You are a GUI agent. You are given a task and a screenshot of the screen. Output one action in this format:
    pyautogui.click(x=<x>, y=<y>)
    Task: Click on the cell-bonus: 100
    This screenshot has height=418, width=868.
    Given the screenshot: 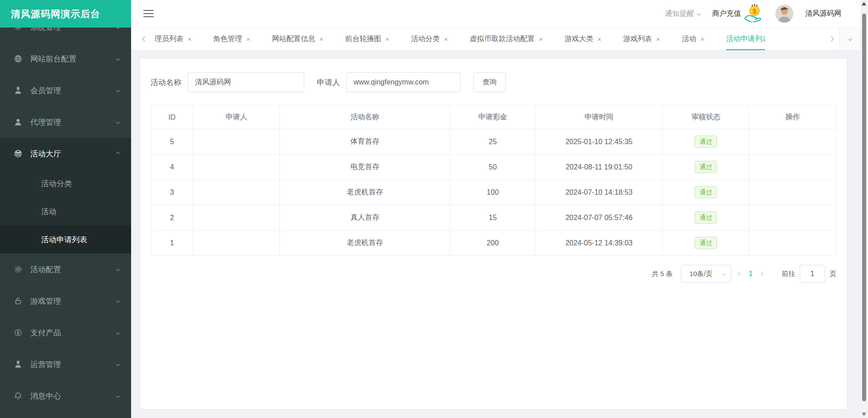 What is the action you would take?
    pyautogui.click(x=493, y=193)
    